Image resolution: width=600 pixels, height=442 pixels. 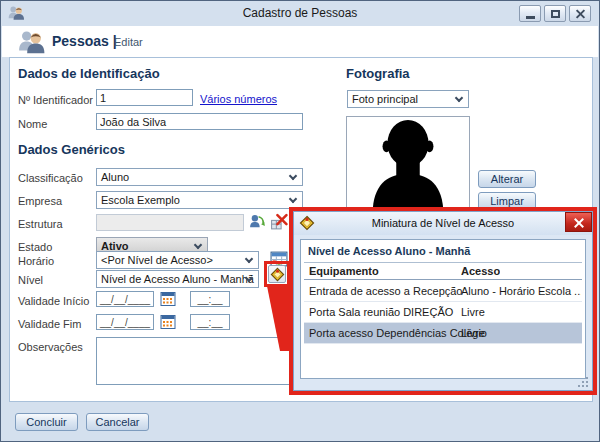 I want to click on concluir-button: Concluir, so click(x=46, y=422).